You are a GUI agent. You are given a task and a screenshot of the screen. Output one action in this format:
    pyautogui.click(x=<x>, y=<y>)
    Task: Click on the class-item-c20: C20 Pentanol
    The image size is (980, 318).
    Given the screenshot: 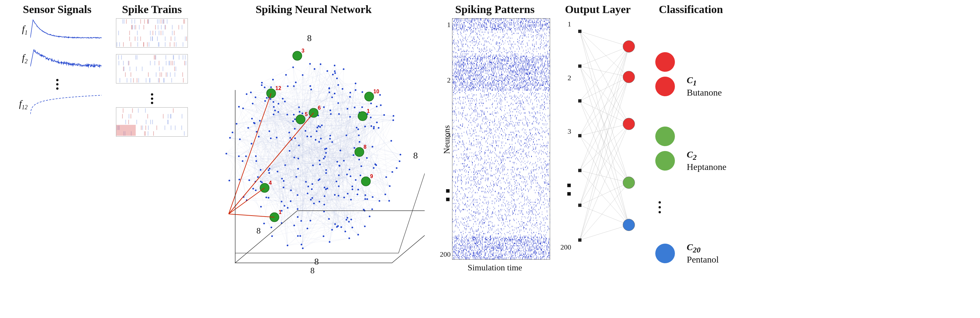 What is the action you would take?
    pyautogui.click(x=691, y=253)
    